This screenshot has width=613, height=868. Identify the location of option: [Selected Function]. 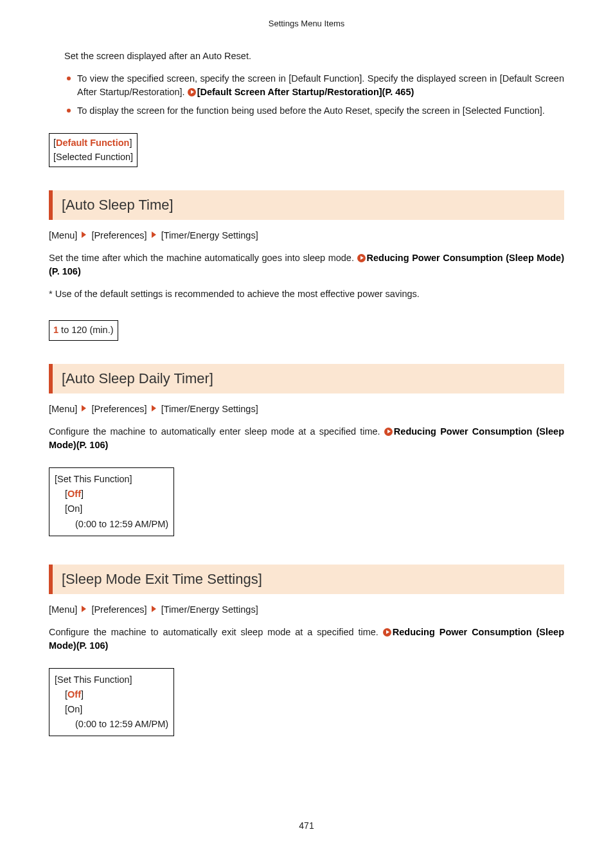
(93, 157).